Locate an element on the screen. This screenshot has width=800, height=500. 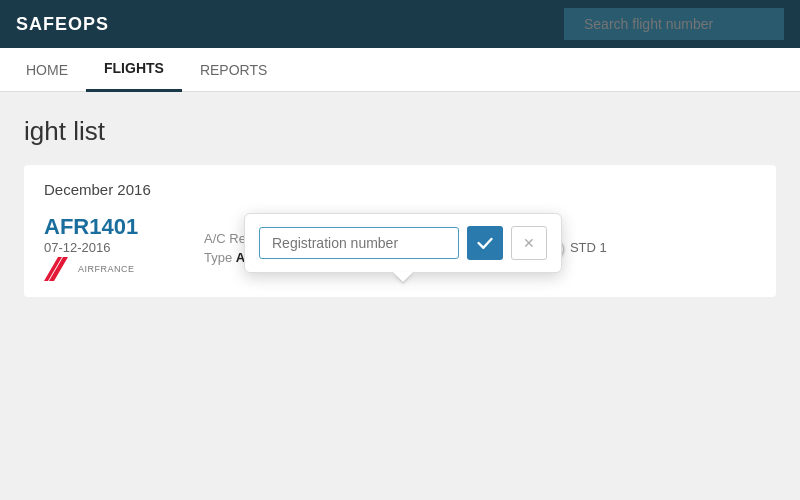
flight-number: AFR1401 is located at coordinates (91, 227).